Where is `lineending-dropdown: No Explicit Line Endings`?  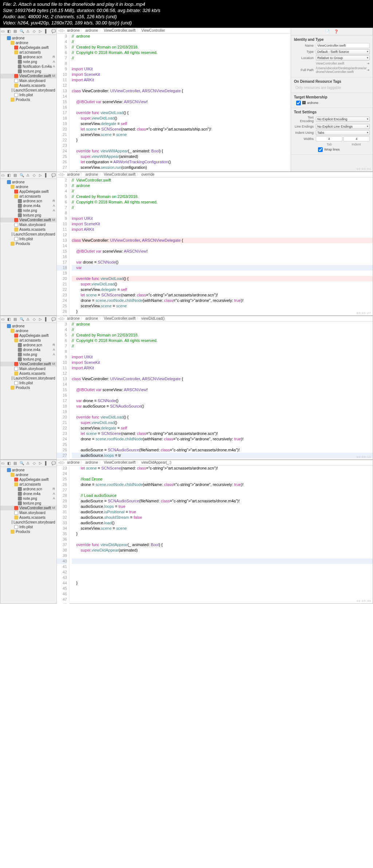
lineending-dropdown: No Explicit Line Endings is located at coordinates (343, 126).